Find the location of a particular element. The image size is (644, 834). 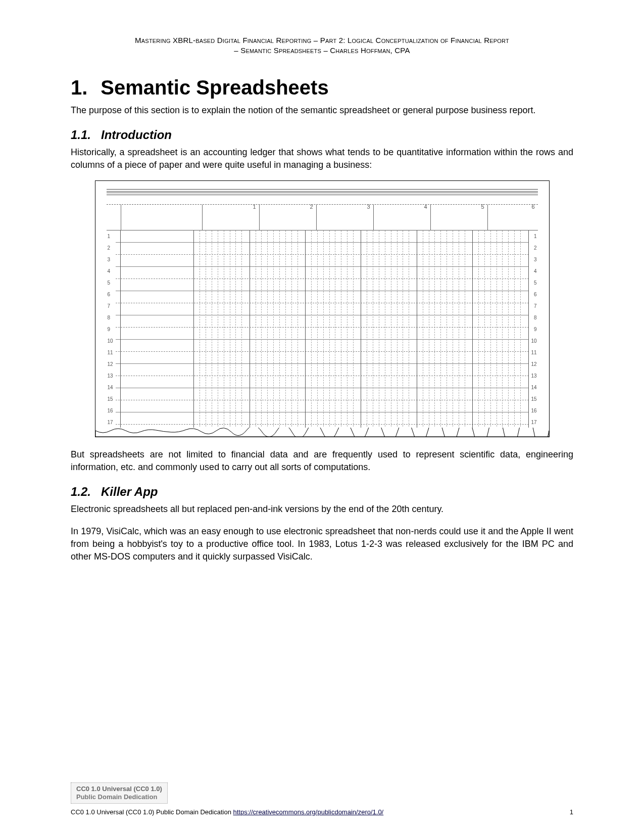

subsection-2-title: Killer App is located at coordinates (129, 491).